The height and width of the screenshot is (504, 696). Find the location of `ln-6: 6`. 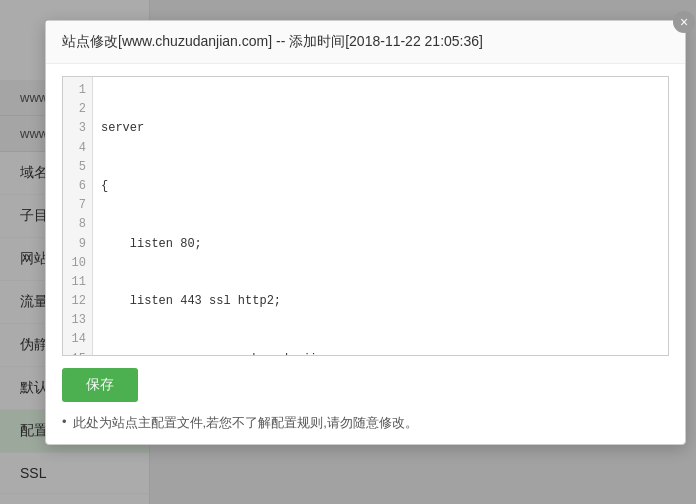

ln-6: 6 is located at coordinates (78, 186).